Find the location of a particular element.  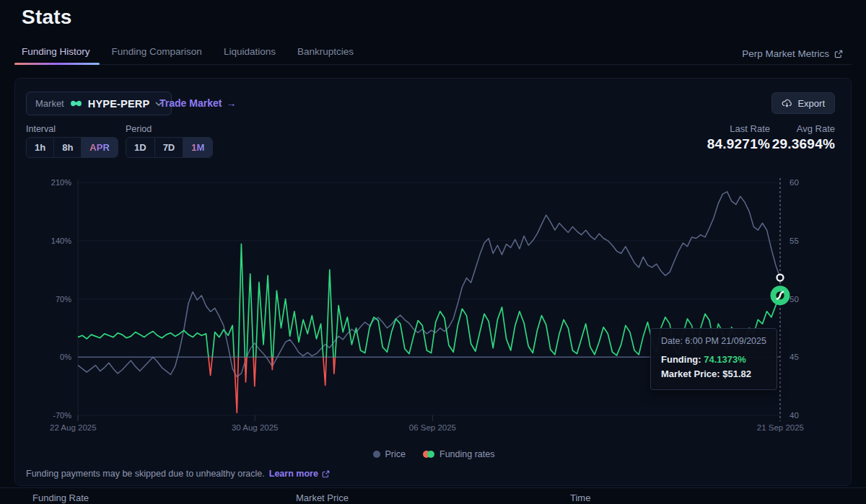

oracle-warning-note: Funding payments may be skipped due to u… is located at coordinates (178, 474).